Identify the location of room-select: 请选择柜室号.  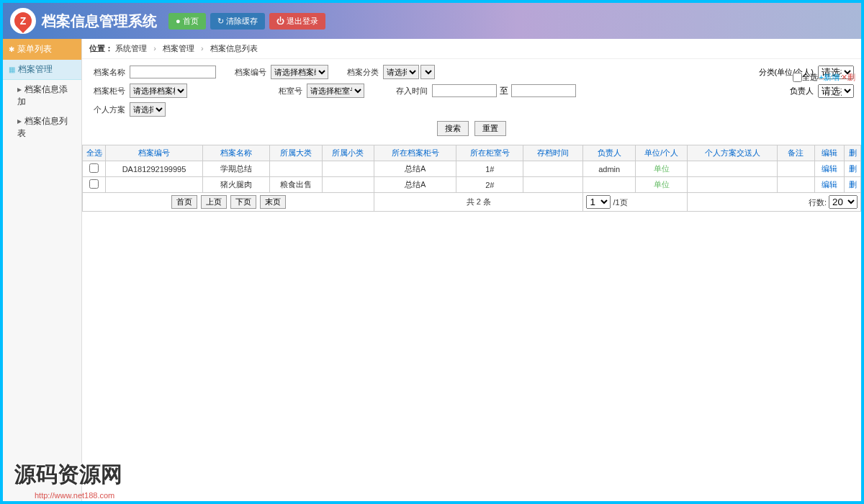
(336, 91).